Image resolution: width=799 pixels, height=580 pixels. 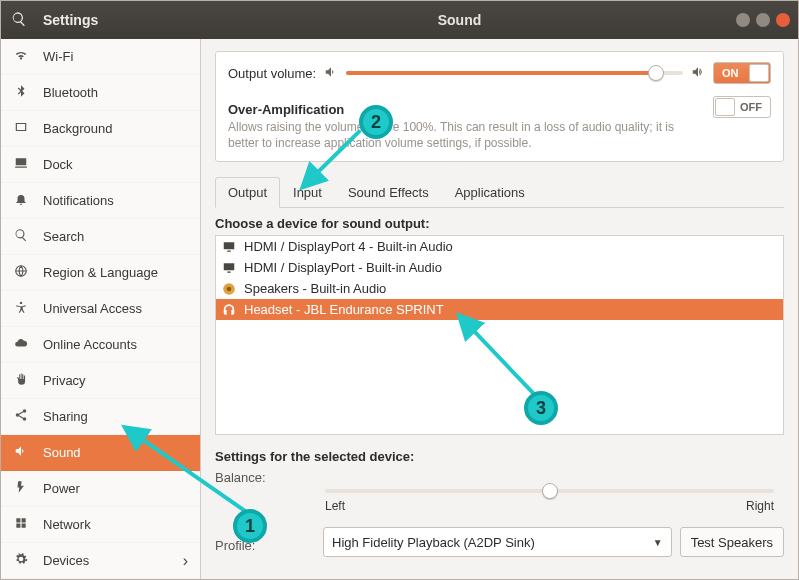 I want to click on sidebar-item-label: Background, so click(x=78, y=128).